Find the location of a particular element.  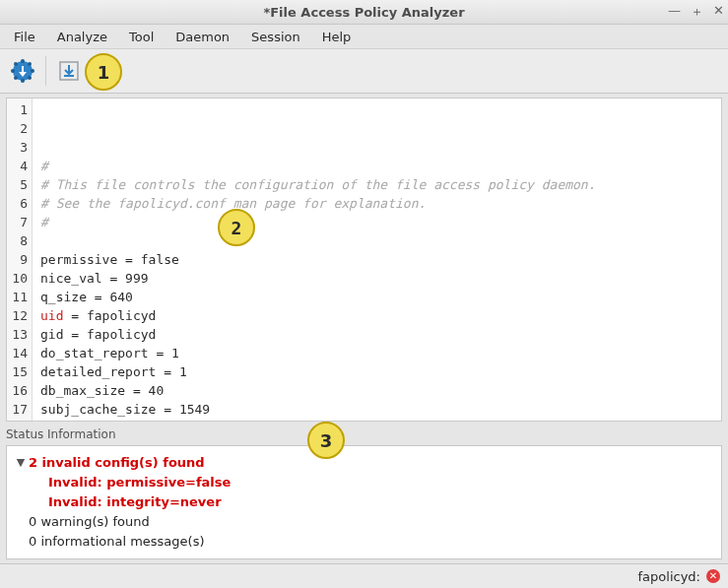

callout-1: 1 is located at coordinates (103, 72).